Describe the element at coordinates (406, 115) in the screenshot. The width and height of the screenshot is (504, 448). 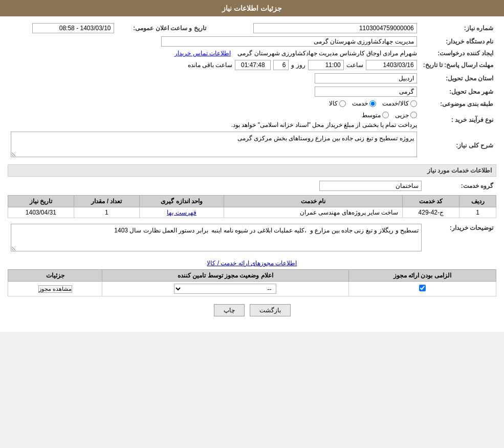
I see `radio-jozii: جزیی` at that location.